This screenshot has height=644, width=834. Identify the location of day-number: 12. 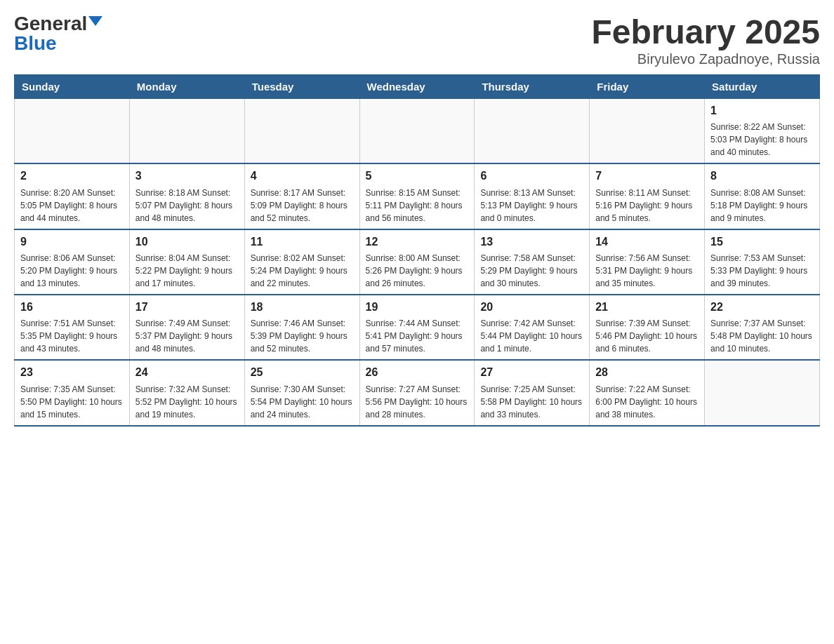
(417, 242).